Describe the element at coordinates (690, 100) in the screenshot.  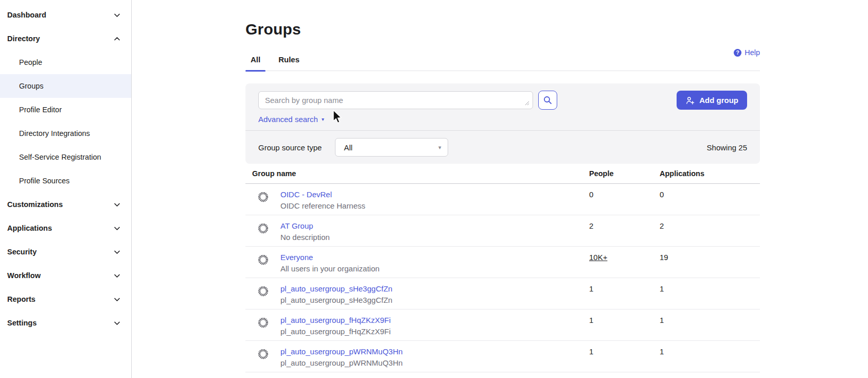
I see `add-group-icon` at that location.